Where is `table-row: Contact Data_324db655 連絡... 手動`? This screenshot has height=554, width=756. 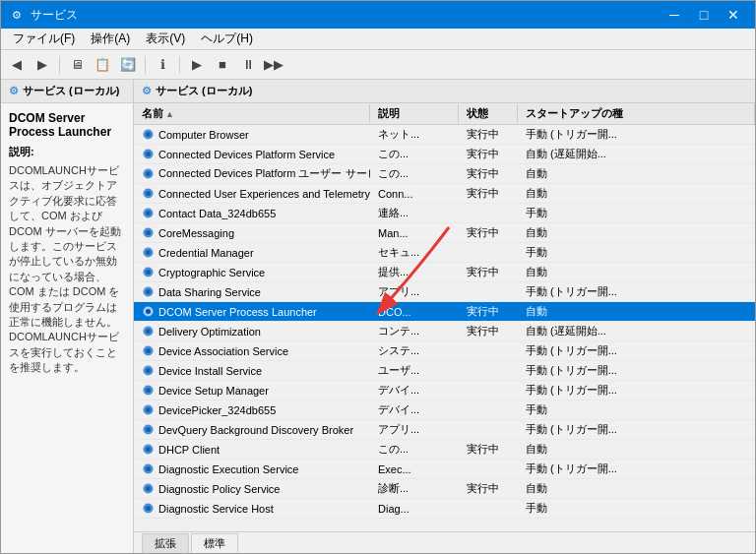 table-row: Contact Data_324db655 連絡... 手動 is located at coordinates (445, 214).